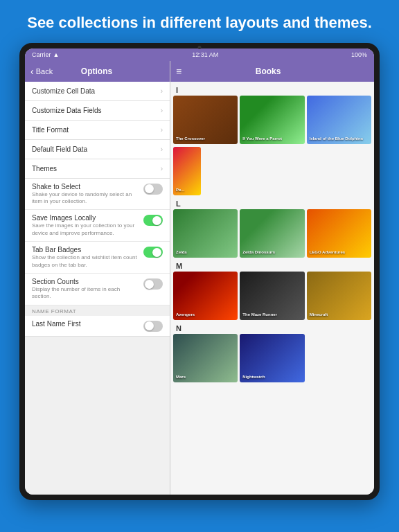  I want to click on section-header-n: N, so click(272, 328).